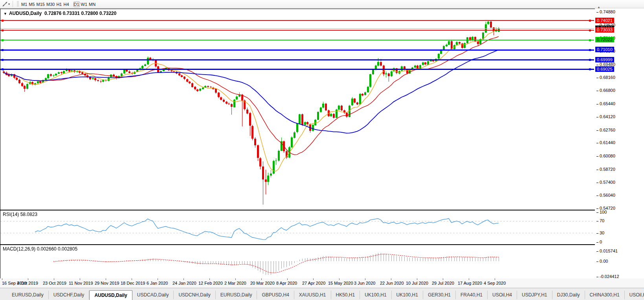  Describe the element at coordinates (365, 283) in the screenshot. I see `date-label: 3 Jun 2020` at that location.